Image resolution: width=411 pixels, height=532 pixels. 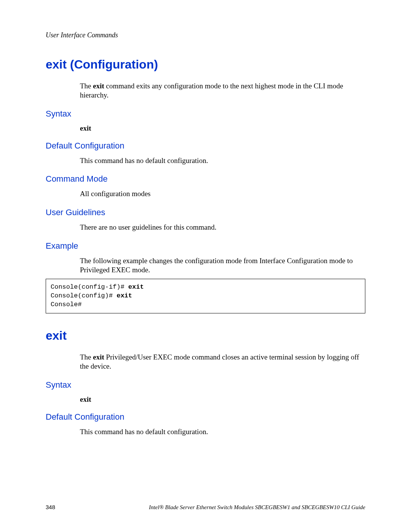 I want to click on page-footer: 348 Intel® Blade Server Ethernet Switch …, so click(x=206, y=507).